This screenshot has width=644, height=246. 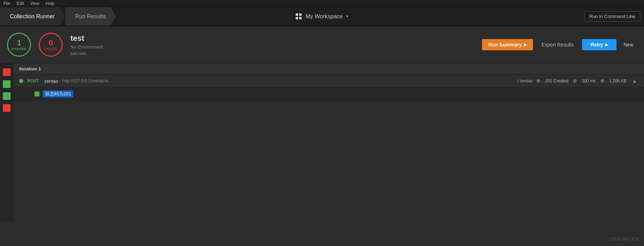 I want to click on retry-arrow-icon: ▶, so click(x=607, y=45).